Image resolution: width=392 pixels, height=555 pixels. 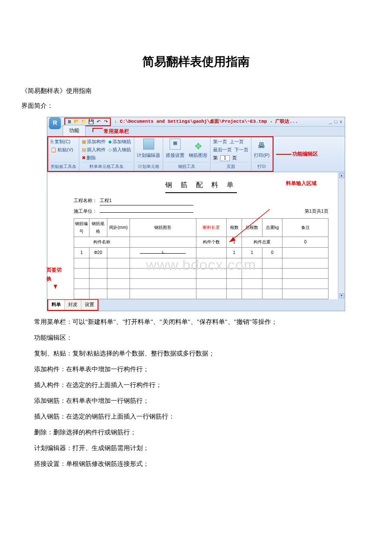 I want to click on bottom-tab-bar: 料单 封皮 设置, so click(x=73, y=305).